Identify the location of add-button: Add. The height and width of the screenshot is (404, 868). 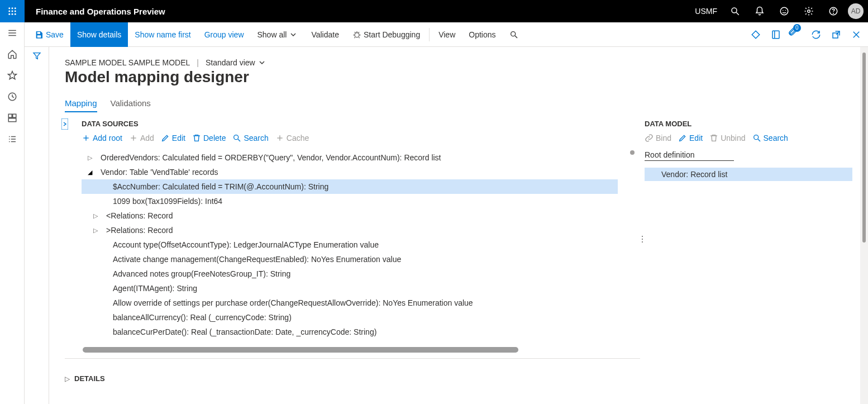
(142, 138).